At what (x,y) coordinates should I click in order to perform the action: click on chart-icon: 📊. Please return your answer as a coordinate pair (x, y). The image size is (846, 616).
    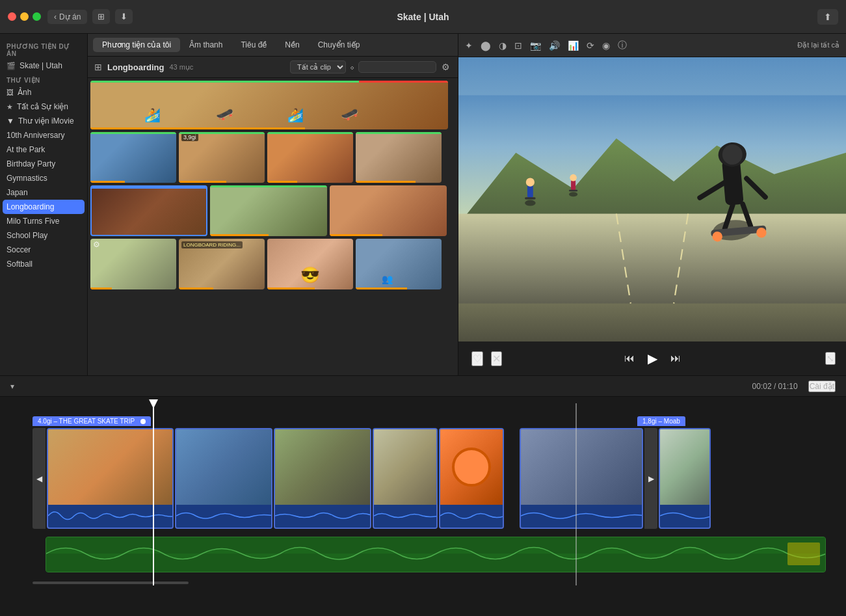
    Looking at the image, I should click on (574, 46).